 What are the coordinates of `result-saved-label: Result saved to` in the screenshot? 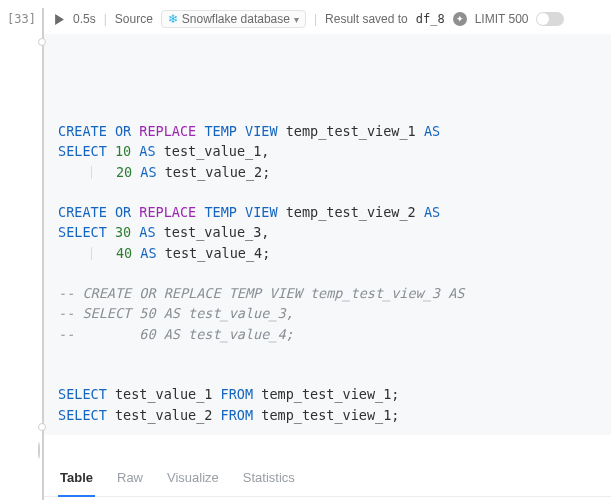 It's located at (366, 19).